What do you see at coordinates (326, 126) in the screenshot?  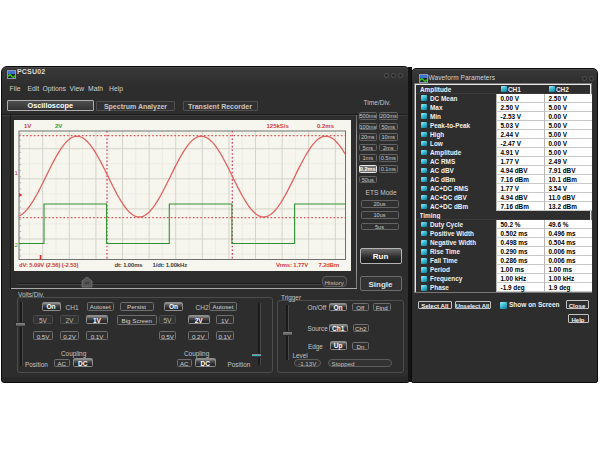 I see `svg-text: 0.2ms` at bounding box center [326, 126].